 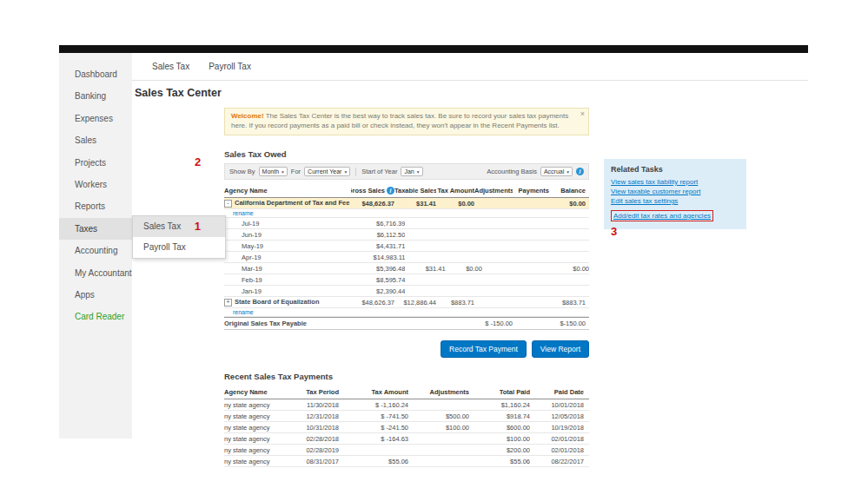 I want to click on sidebar-item-taxes: Taxes, so click(x=96, y=229).